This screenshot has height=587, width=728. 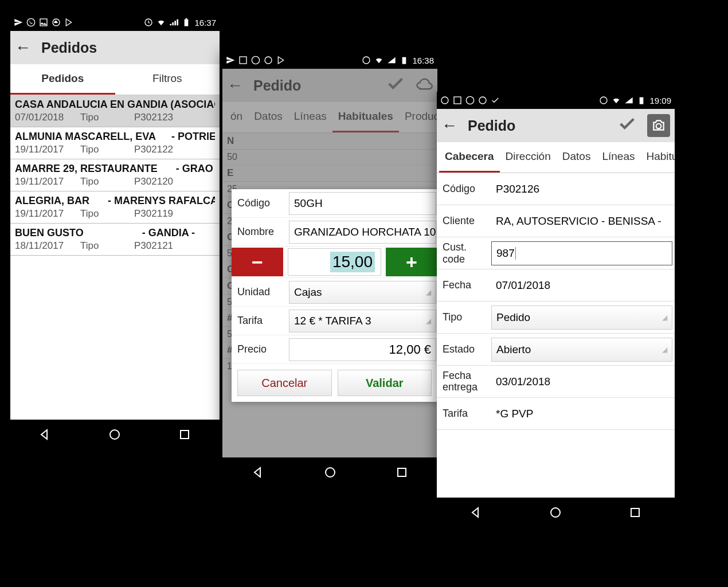 What do you see at coordinates (230, 141) in the screenshot?
I see `bg-h: N` at bounding box center [230, 141].